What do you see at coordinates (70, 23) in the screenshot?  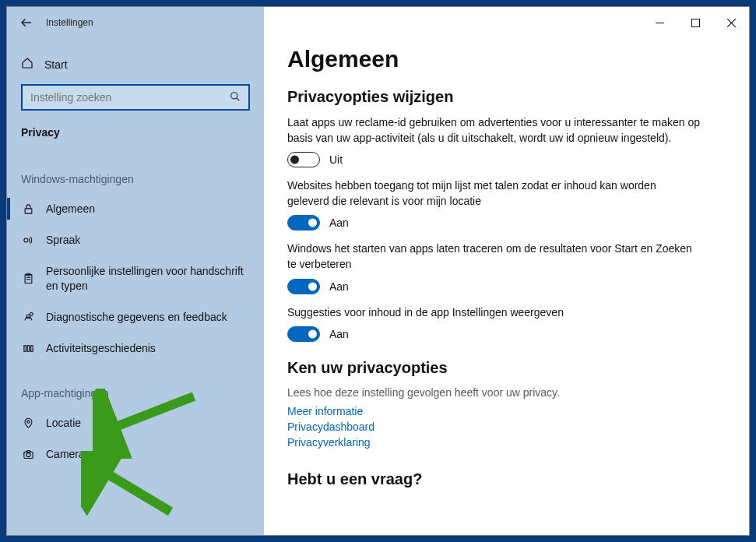 I see `window-title: Instellingen` at bounding box center [70, 23].